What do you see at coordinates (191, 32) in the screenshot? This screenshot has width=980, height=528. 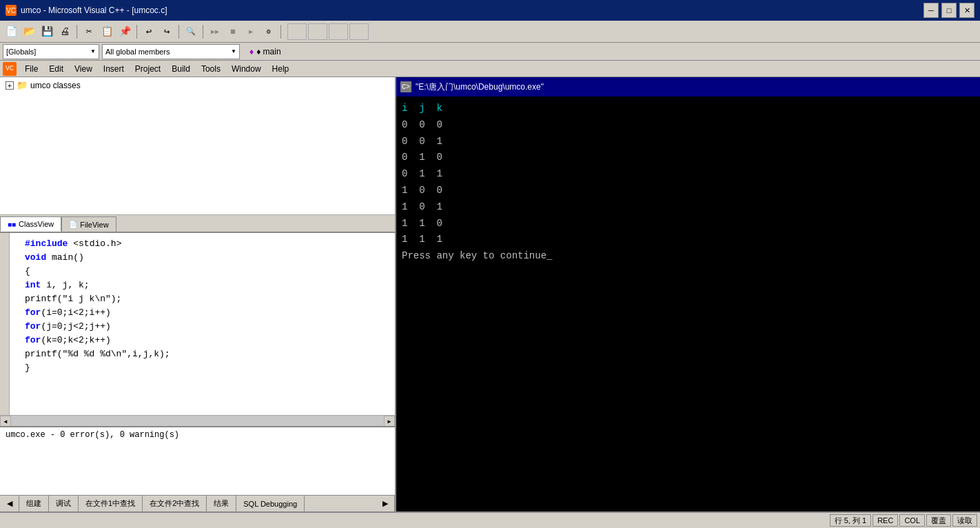 I see `find-button: 🔍` at bounding box center [191, 32].